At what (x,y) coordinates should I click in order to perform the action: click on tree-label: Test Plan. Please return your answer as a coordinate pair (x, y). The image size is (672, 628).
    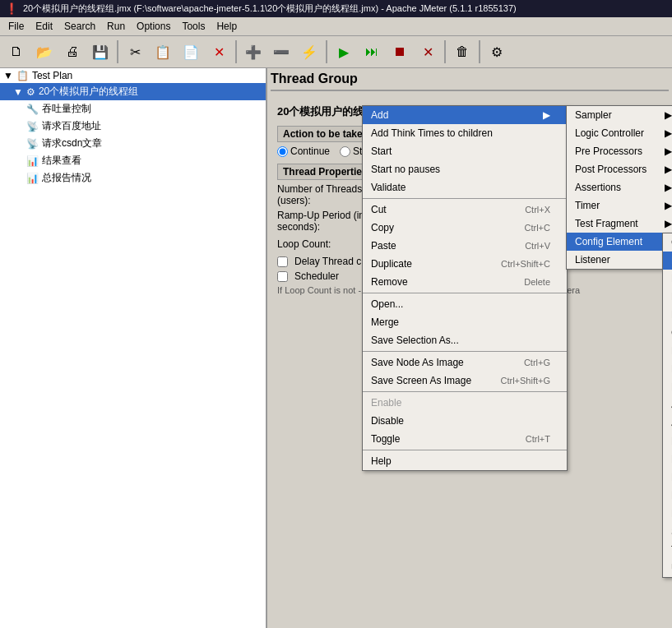
    Looking at the image, I should click on (53, 76).